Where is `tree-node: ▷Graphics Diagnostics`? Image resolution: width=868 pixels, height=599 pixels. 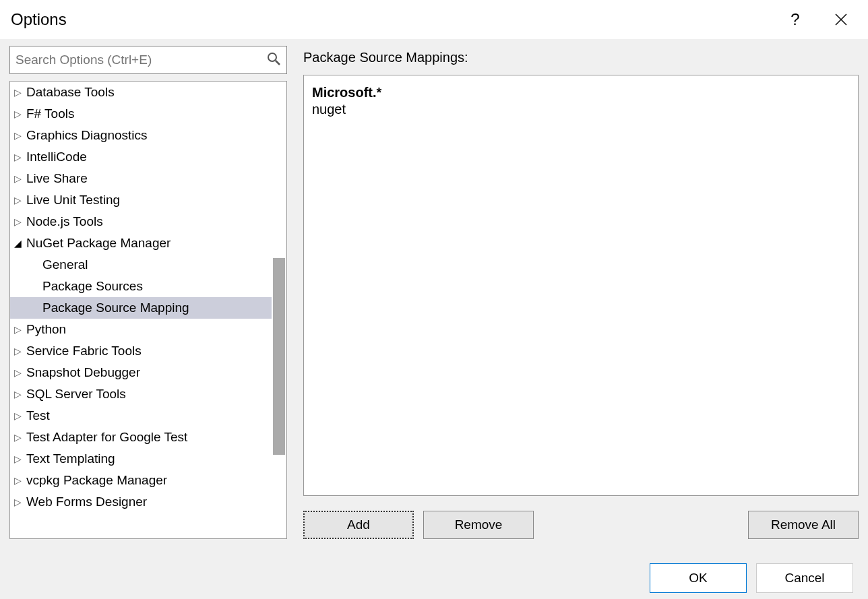
tree-node: ▷Graphics Diagnostics is located at coordinates (141, 135).